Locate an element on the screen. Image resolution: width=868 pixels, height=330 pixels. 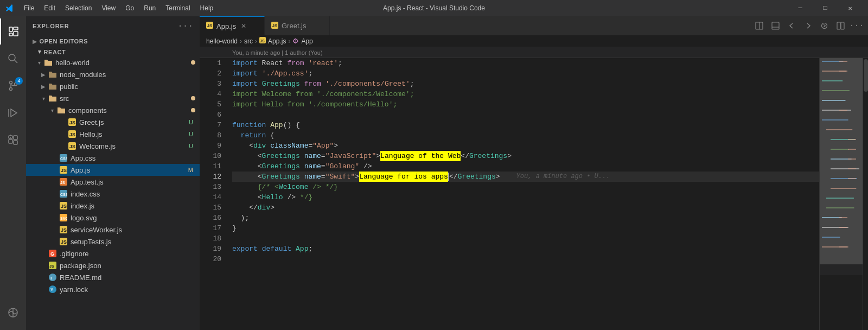
tree-item-yarn-lock: ▶ Y yarn.lock is located at coordinates (113, 289).